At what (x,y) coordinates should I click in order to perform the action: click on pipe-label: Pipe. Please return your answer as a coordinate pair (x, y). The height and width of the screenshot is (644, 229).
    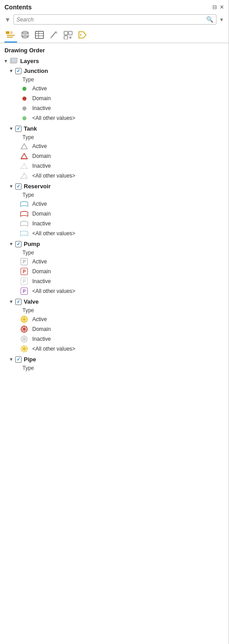
    Looking at the image, I should click on (30, 360).